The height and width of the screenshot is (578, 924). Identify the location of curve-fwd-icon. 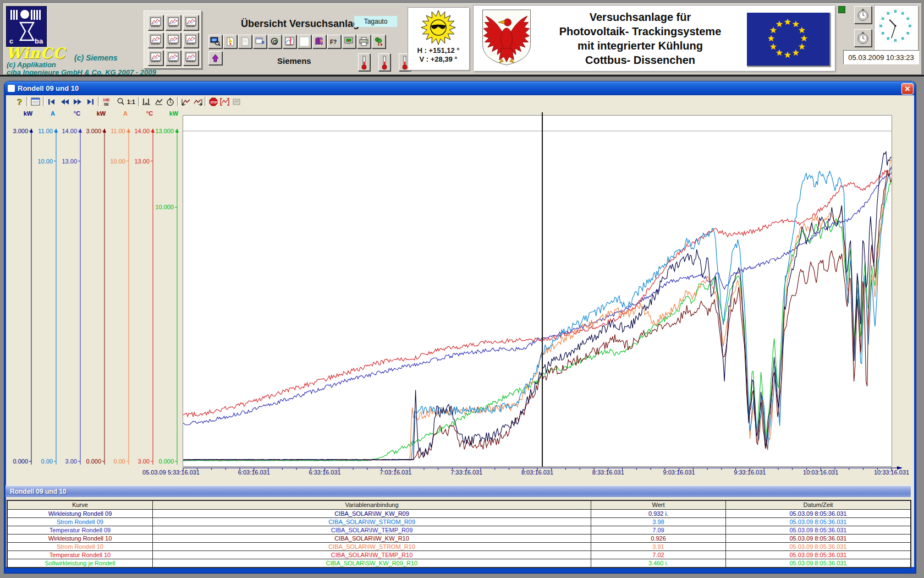
(198, 102).